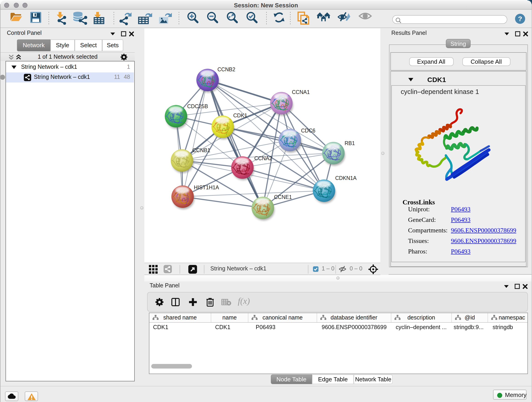 The image size is (532, 402). What do you see at coordinates (202, 150) in the screenshot?
I see `svg-text: CCNB1` at bounding box center [202, 150].